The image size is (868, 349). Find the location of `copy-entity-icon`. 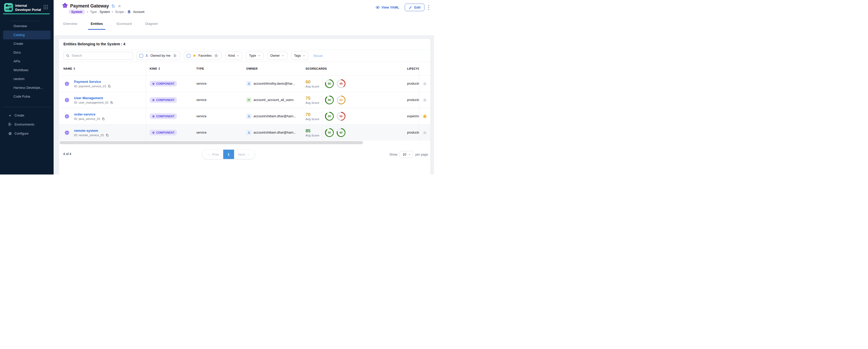

copy-entity-icon is located at coordinates (113, 6).